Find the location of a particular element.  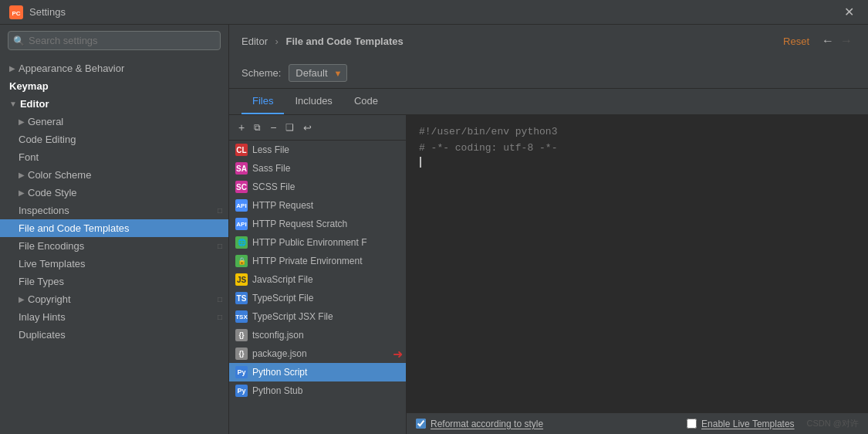

code-shebang: #!/user/bin/env python3 is located at coordinates (488, 133).